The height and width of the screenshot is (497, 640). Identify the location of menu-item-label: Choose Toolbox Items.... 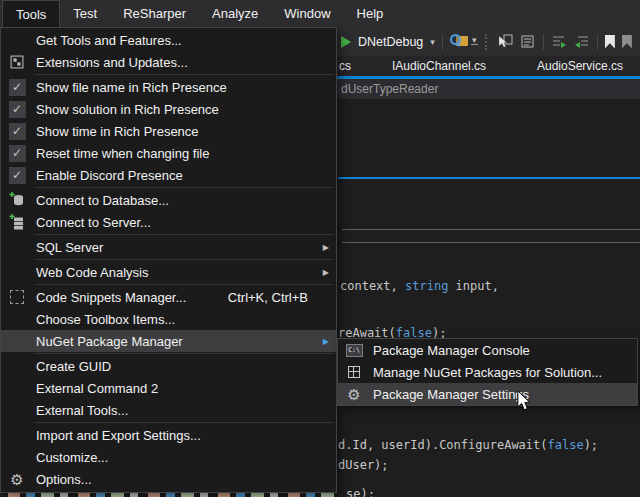
(106, 320).